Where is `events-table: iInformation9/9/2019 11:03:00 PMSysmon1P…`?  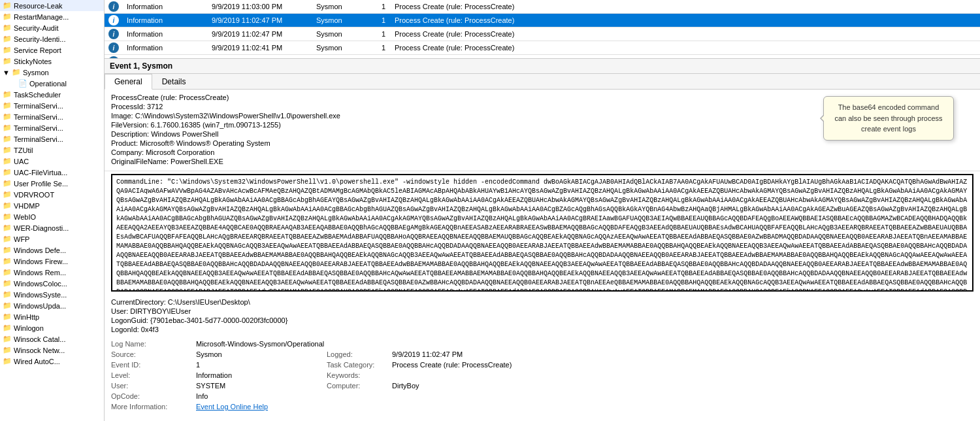 events-table: iInformation9/9/2019 11:03:00 PMSysmon1P… is located at coordinates (542, 29).